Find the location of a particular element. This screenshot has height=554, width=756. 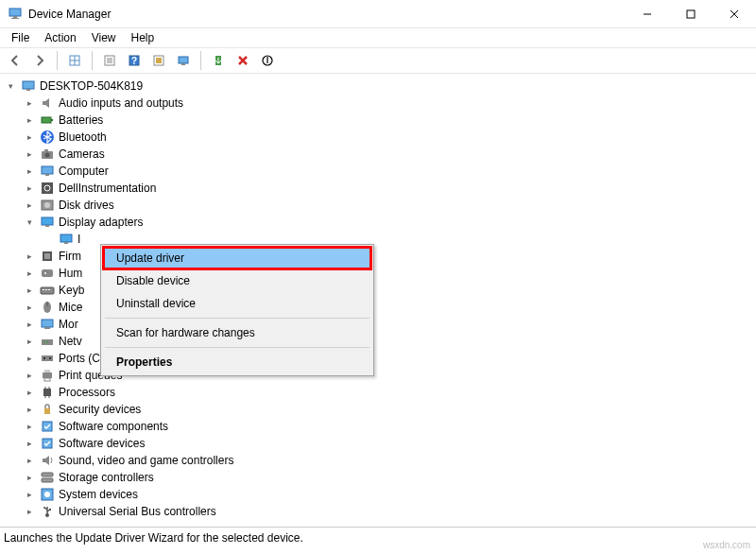

tree-category-label: Storage controllers is located at coordinates (106, 477).